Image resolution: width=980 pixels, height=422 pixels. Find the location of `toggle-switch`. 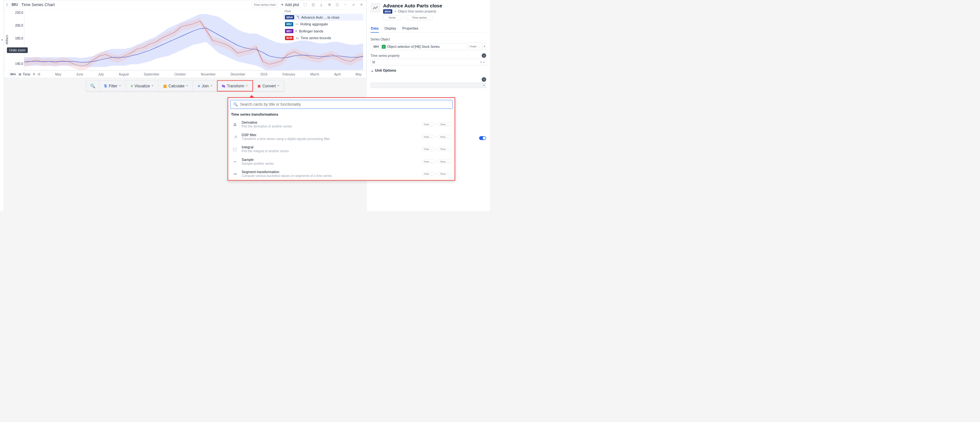

toggle-switch is located at coordinates (482, 138).